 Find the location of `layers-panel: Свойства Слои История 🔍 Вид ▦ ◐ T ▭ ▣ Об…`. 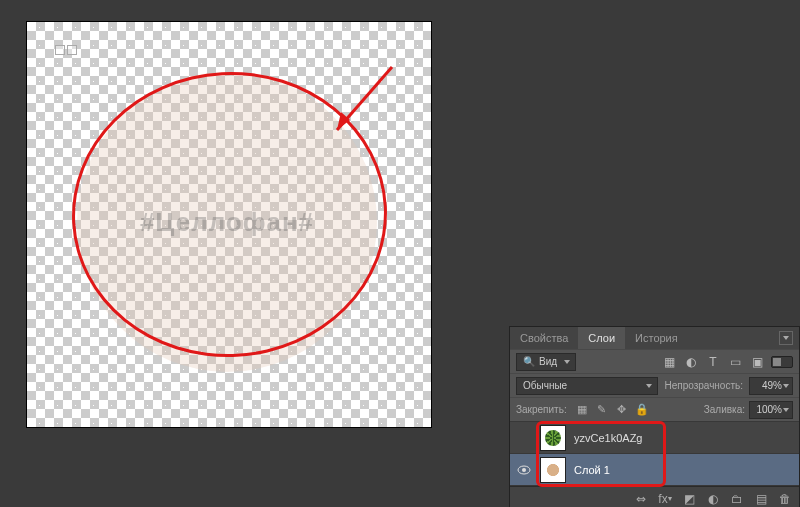

layers-panel: Свойства Слои История 🔍 Вид ▦ ◐ T ▭ ▣ Об… is located at coordinates (654, 416).